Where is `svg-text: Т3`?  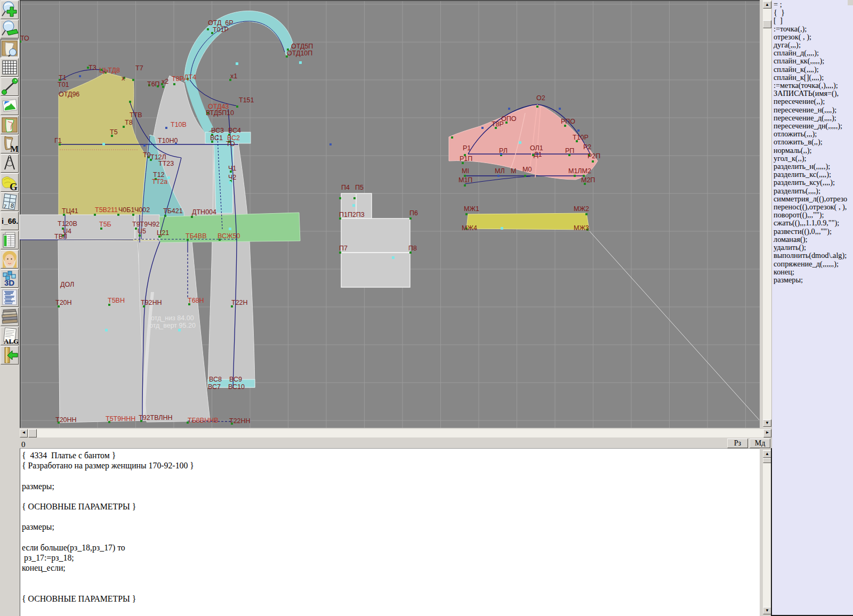
svg-text: Т3 is located at coordinates (93, 68).